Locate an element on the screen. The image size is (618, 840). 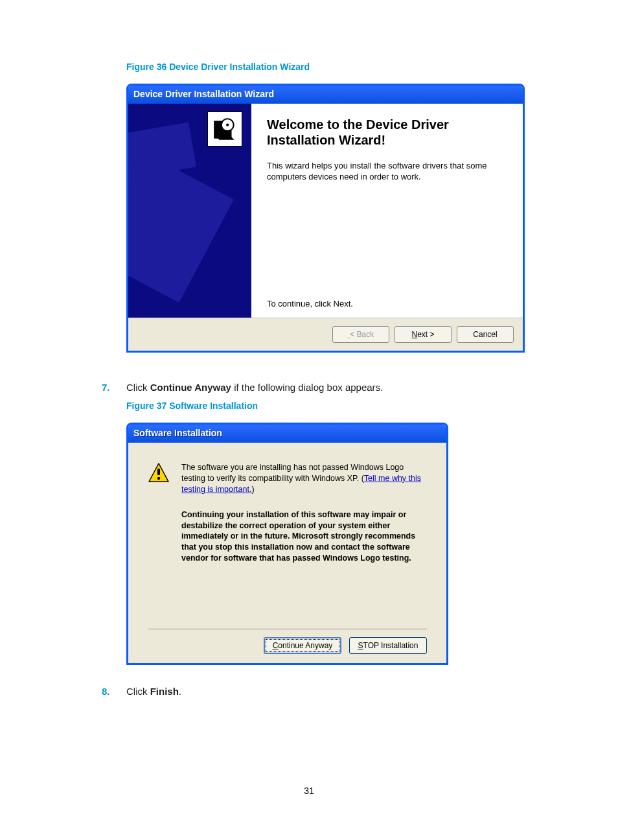
warning-icon is located at coordinates (159, 473).